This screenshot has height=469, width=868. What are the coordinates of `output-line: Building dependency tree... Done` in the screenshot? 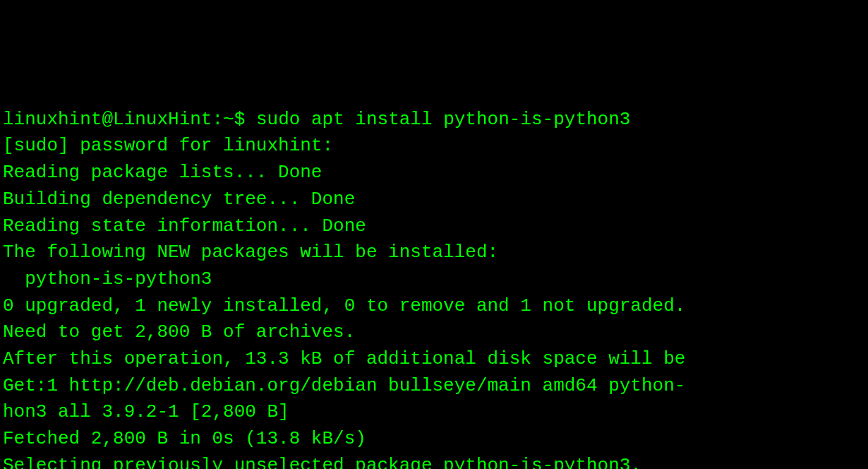 It's located at (435, 200).